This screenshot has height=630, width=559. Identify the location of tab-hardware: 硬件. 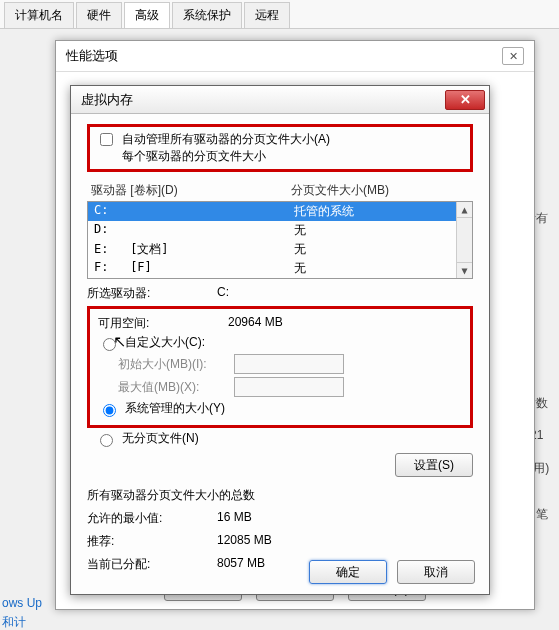
(99, 15).